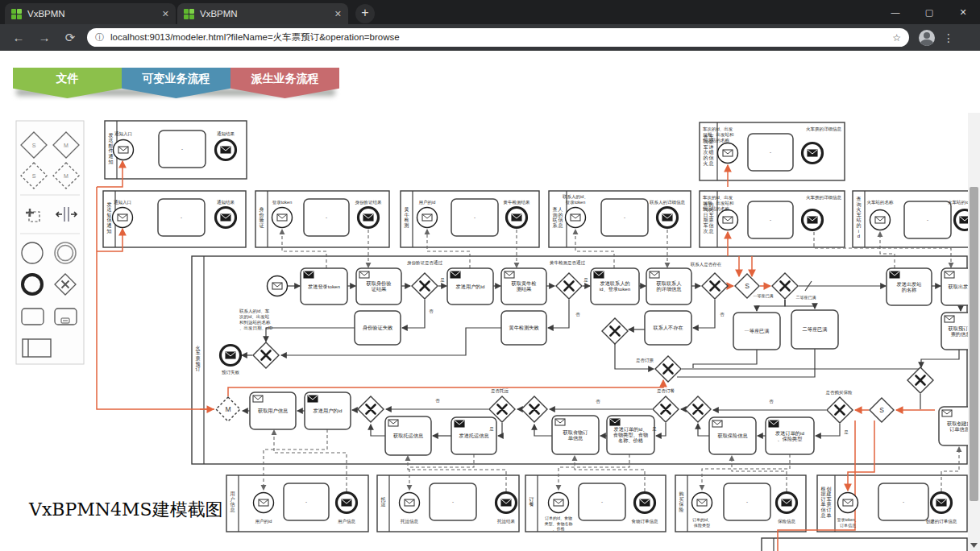  Describe the element at coordinates (666, 392) in the screenshot. I see `bpmn-label: 是否订餐` at that location.